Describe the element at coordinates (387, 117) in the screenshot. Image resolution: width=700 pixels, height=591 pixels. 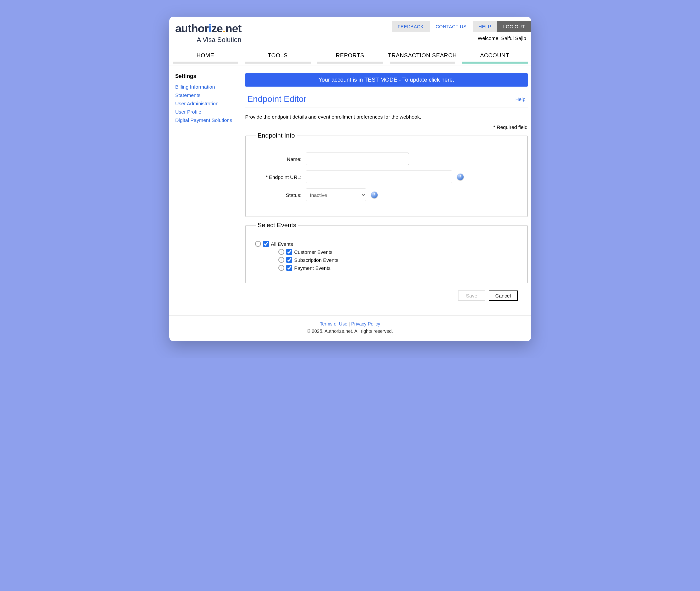
I see `page-description: Provide the endpoint details and event e…` at that location.